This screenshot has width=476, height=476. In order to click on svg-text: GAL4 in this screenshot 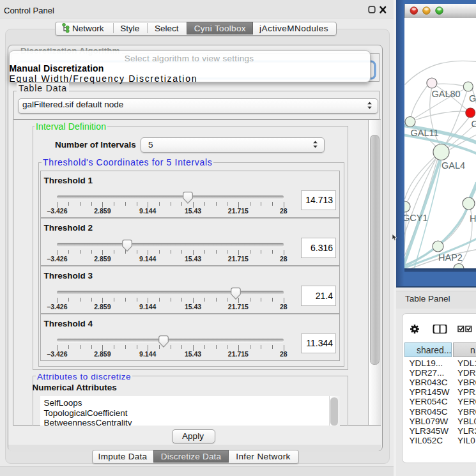, I will do `click(454, 165)`.